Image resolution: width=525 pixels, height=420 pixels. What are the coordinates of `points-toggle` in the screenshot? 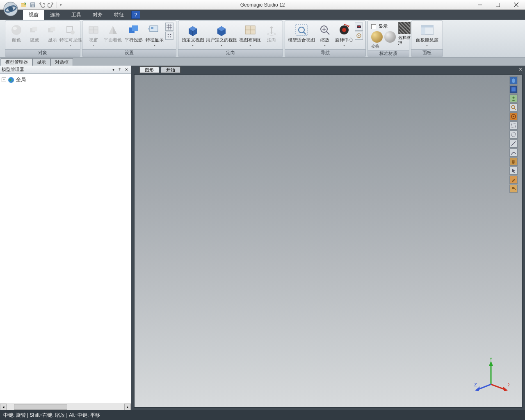 It's located at (169, 36).